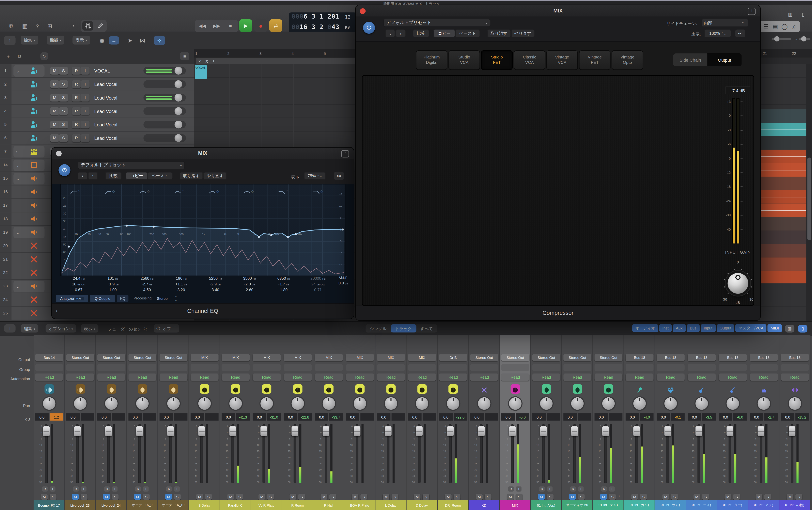 Image resolution: width=812 pixels, height=510 pixels. Describe the element at coordinates (733, 423) in the screenshot. I see `channel-strip: Bus 18Read0.0-6.060510152025304050MS01 I…` at that location.